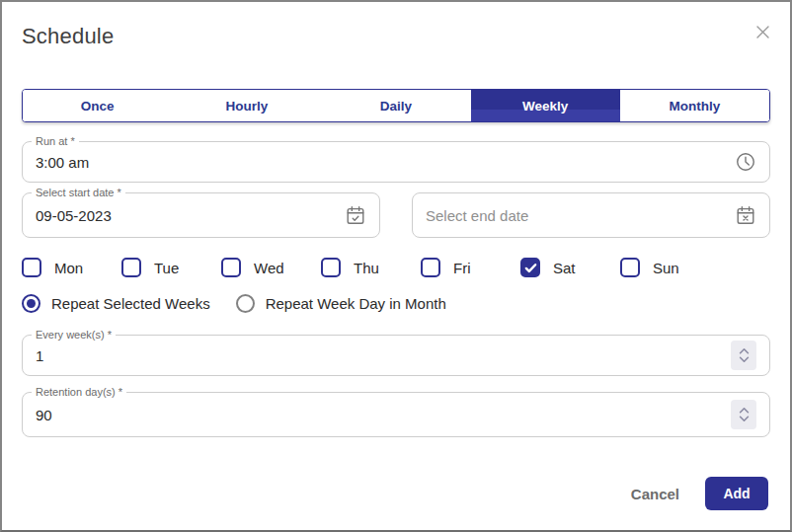  I want to click on retention-days-stepper, so click(744, 415).